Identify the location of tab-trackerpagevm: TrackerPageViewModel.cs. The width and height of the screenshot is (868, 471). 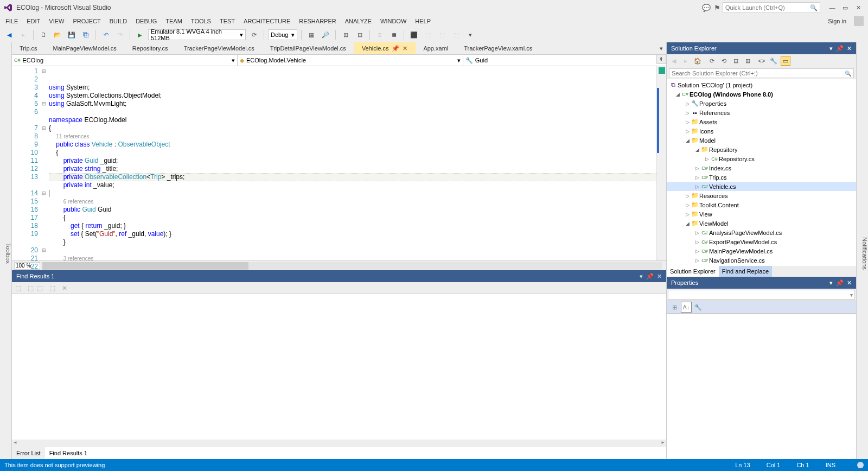
(219, 48).